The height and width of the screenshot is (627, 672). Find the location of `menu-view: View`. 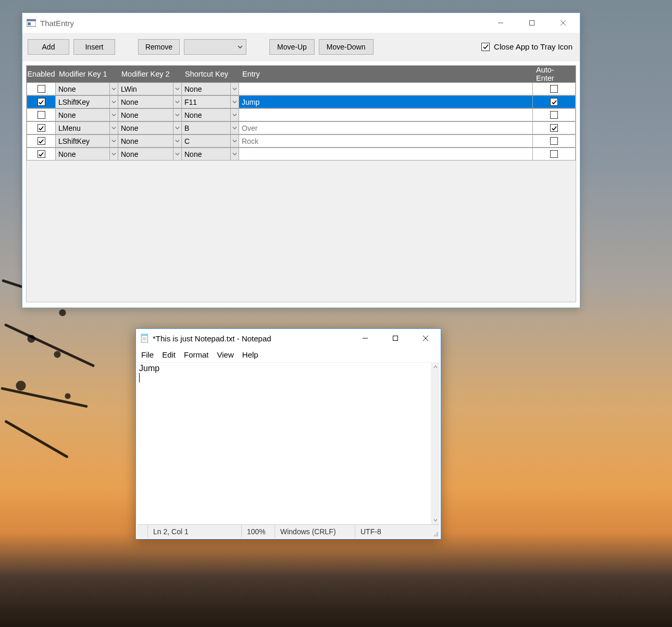

menu-view: View is located at coordinates (226, 354).